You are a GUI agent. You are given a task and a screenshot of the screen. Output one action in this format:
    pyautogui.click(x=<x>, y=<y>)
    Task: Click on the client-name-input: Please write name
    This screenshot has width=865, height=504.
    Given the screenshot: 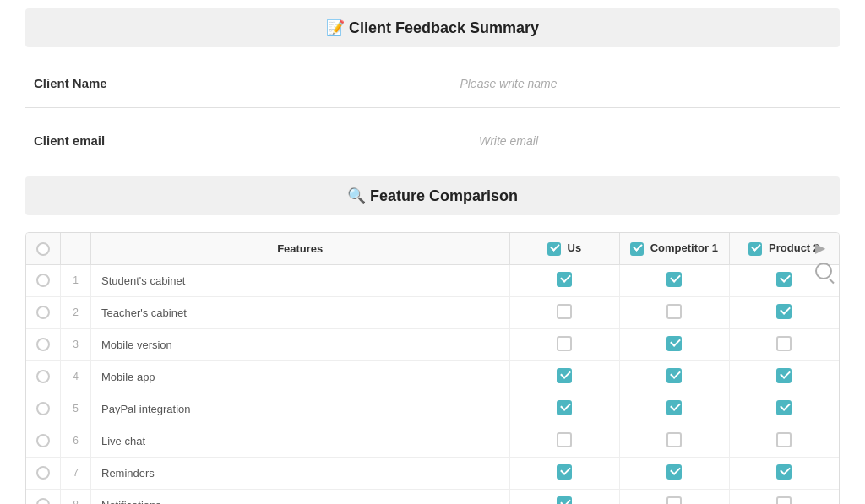 What is the action you would take?
    pyautogui.click(x=509, y=84)
    